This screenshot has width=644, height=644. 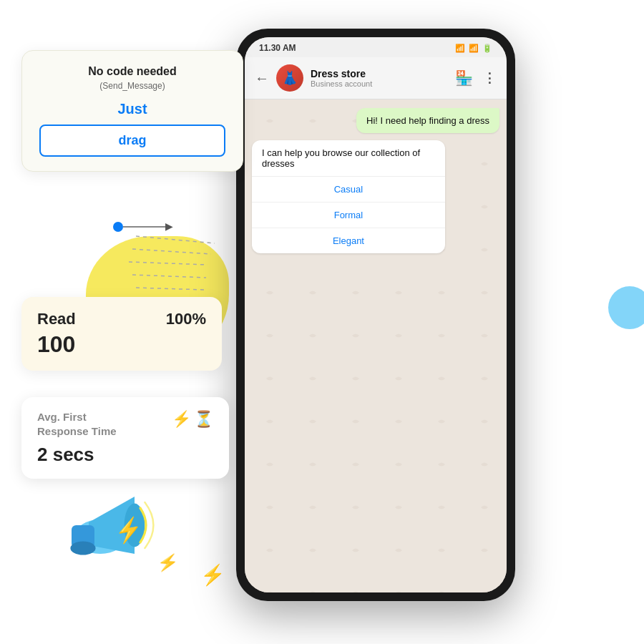 I want to click on read-stats-card: Read 100% 100, so click(x=122, y=333).